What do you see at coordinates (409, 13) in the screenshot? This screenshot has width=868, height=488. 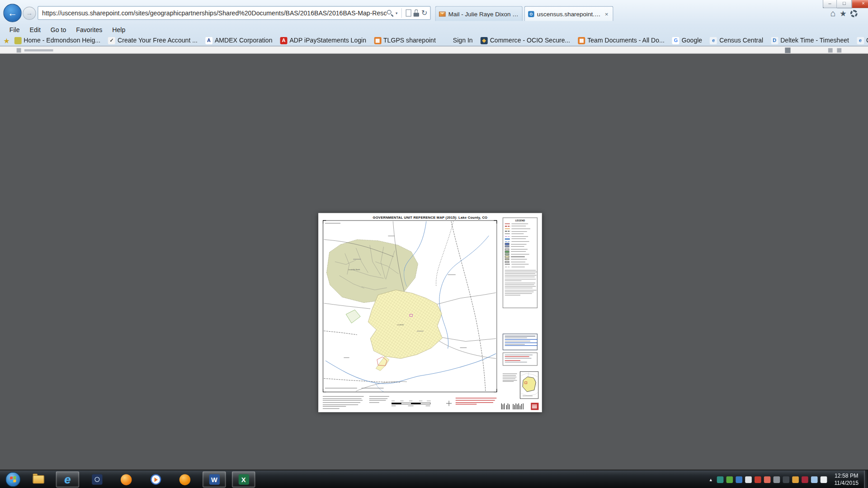 I see `compatibility-page-icon` at bounding box center [409, 13].